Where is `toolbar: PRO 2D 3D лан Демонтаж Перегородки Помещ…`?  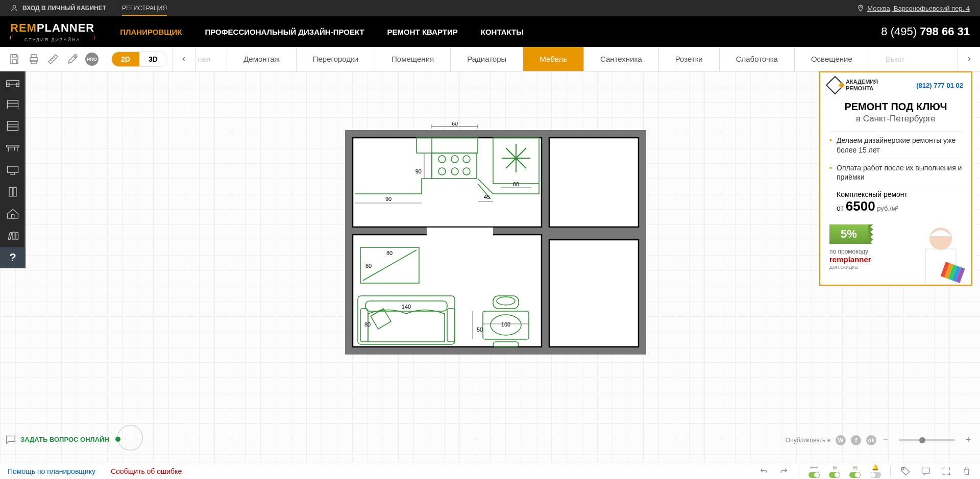
toolbar: PRO 2D 3D лан Демонтаж Перегородки Помещ… is located at coordinates (490, 59).